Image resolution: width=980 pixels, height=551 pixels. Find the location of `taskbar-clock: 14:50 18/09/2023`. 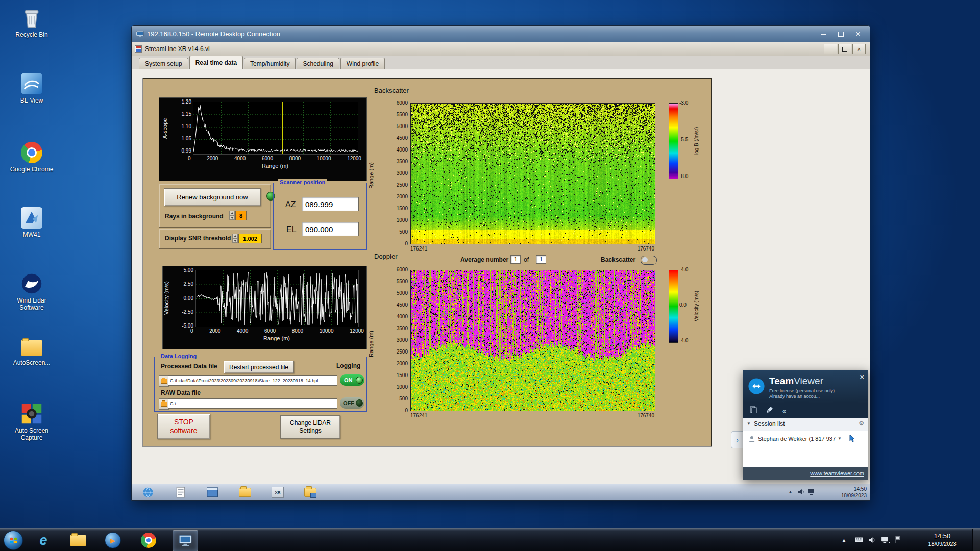

taskbar-clock: 14:50 18/09/2023 is located at coordinates (942, 540).